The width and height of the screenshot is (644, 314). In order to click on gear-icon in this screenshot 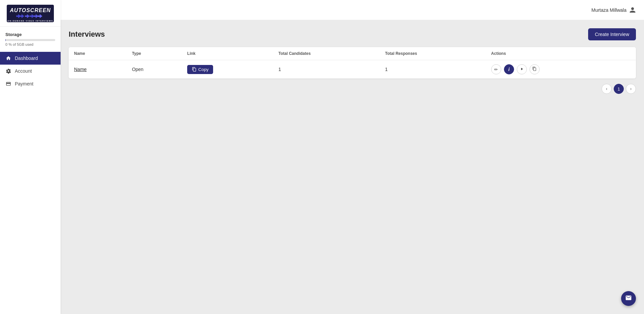, I will do `click(8, 71)`.